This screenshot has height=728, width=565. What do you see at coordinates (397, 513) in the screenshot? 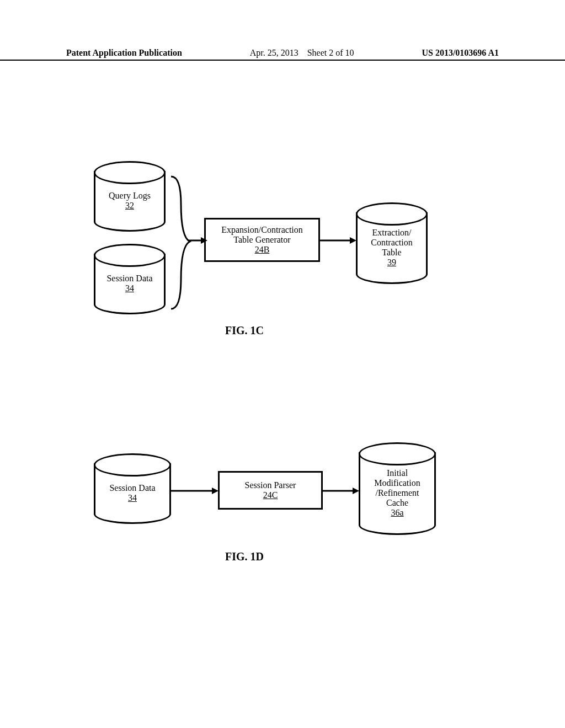
I see `cache-ref: 36a` at bounding box center [397, 513].